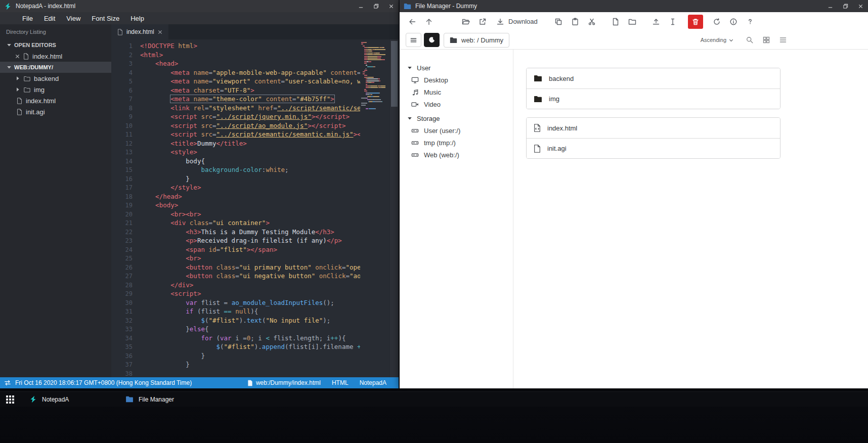 Image resolution: width=868 pixels, height=443 pixels. I want to click on code-line: 26 <button class="ui primary button" onc…, so click(236, 268).